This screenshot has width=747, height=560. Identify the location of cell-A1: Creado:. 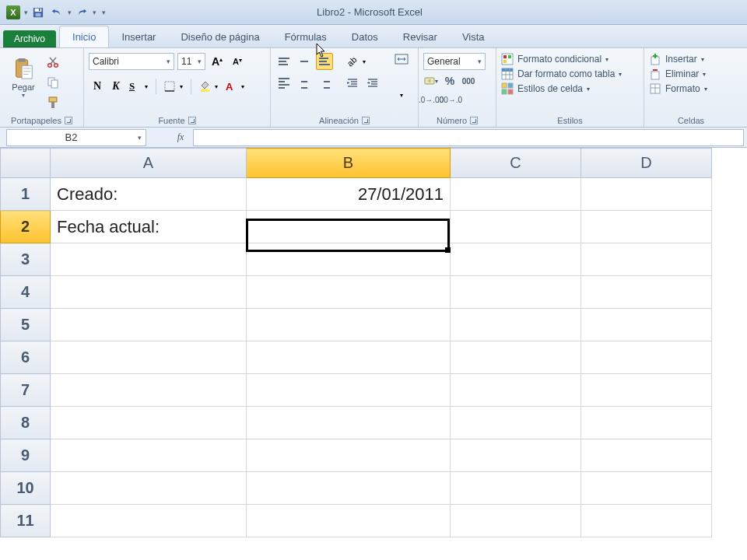
(149, 194).